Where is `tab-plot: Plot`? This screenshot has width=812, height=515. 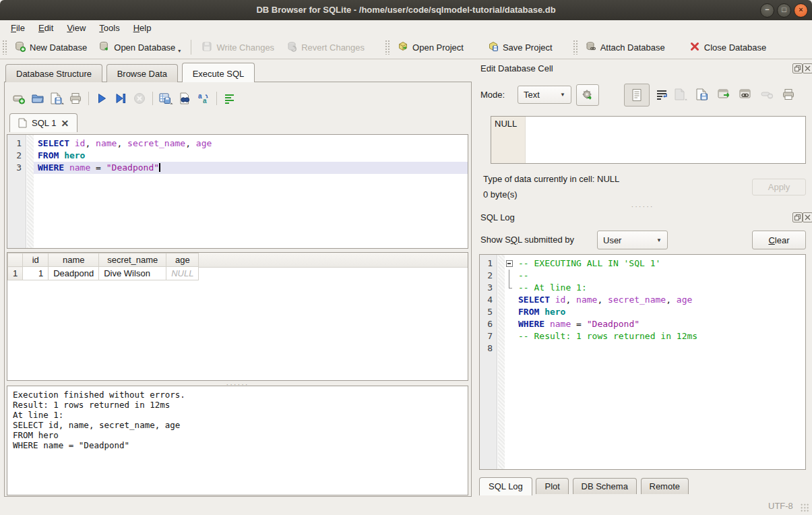
tab-plot: Plot is located at coordinates (552, 486).